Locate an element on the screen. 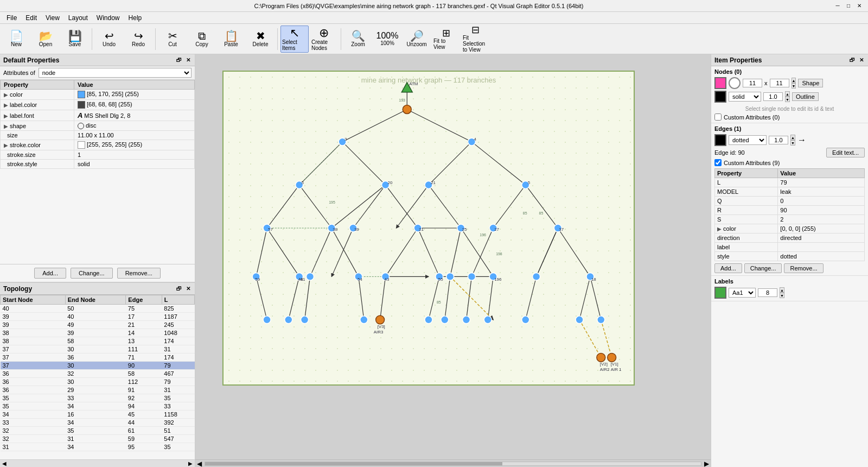 Image resolution: width=868 pixels, height=467 pixels. table-row: size 11.00 x 11.00 is located at coordinates (98, 136).